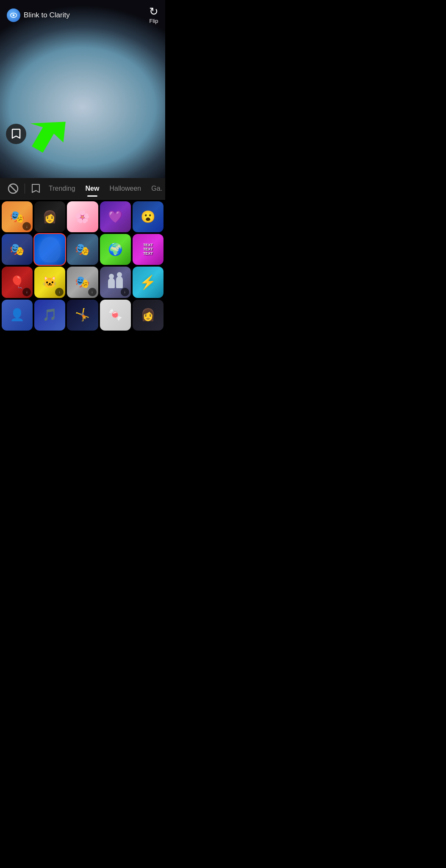 This screenshot has width=446, height=868. What do you see at coordinates (125, 188) in the screenshot?
I see `tab-halloween-label: Halloween` at bounding box center [125, 188].